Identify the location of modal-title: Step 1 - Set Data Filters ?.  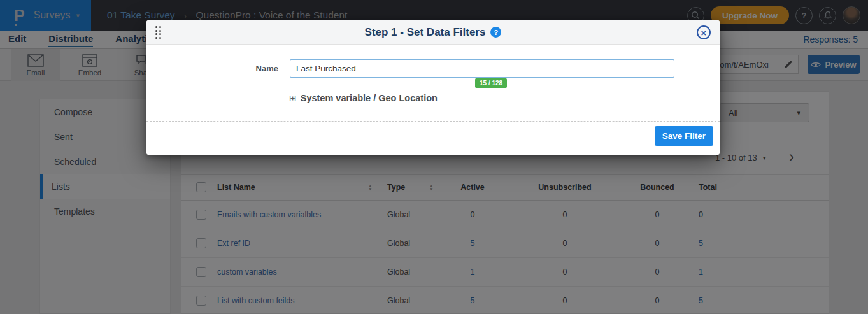
(433, 32).